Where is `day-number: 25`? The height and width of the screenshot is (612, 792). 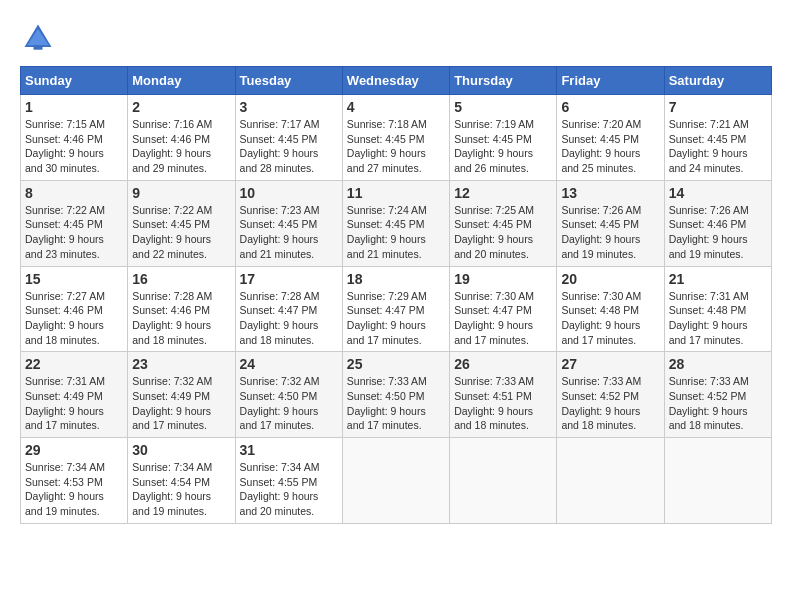
day-number: 25 is located at coordinates (396, 364).